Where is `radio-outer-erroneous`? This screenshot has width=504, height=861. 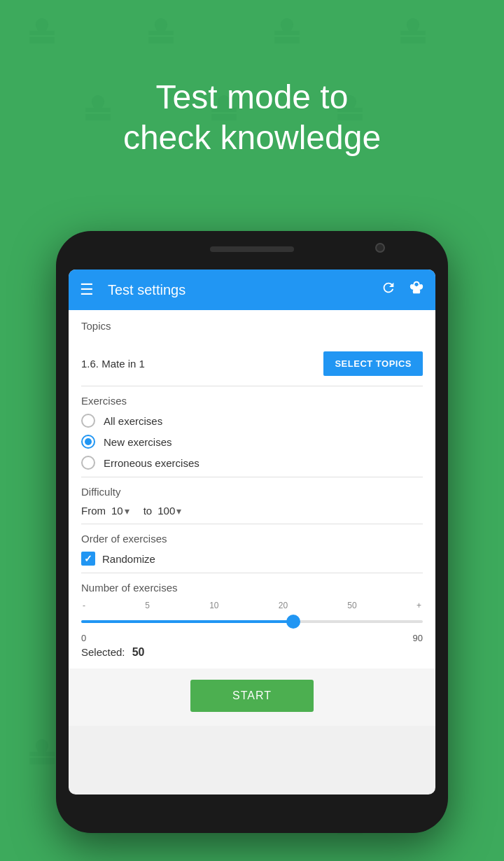 radio-outer-erroneous is located at coordinates (88, 463).